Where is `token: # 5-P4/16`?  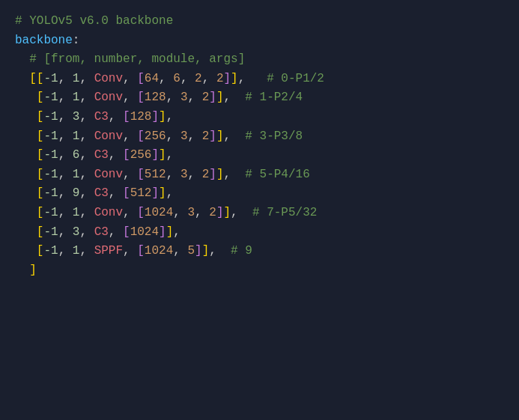 token: # 5-P4/16 is located at coordinates (277, 175).